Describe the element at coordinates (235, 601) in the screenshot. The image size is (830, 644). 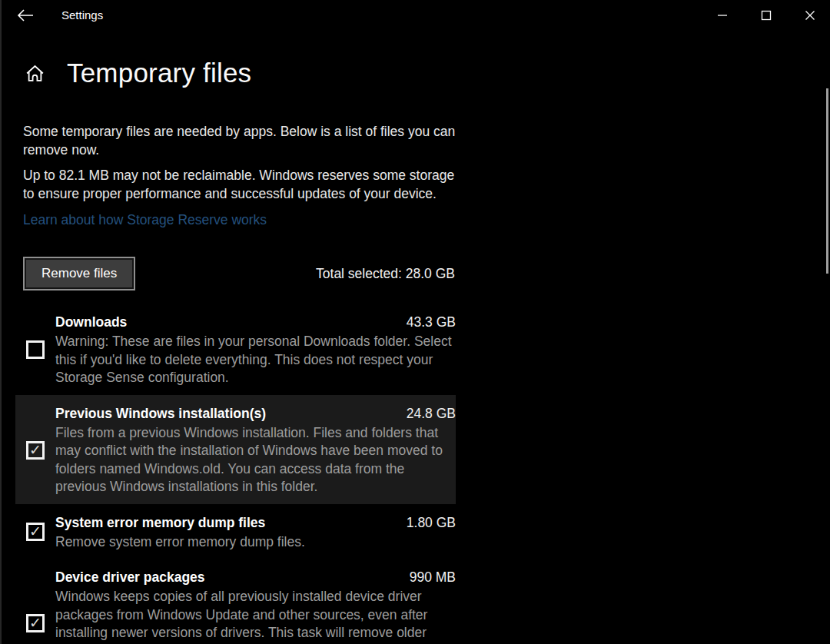
I see `file-row: Device driver packages 990 MB Windows ke…` at that location.